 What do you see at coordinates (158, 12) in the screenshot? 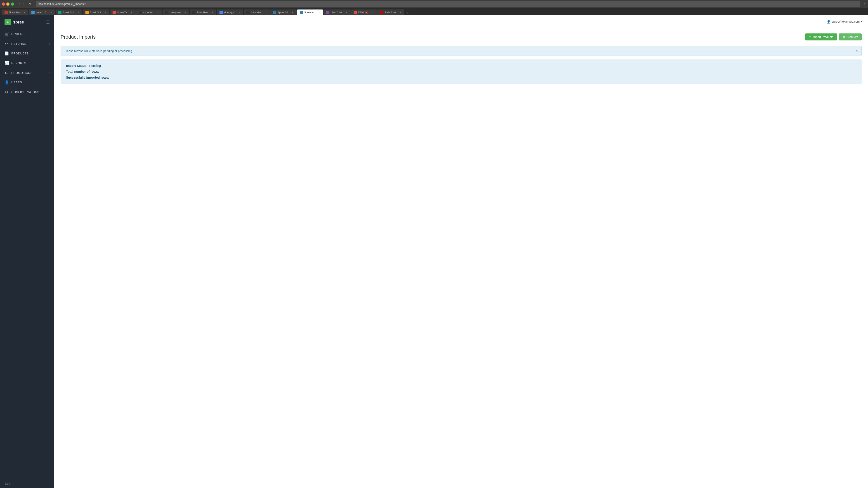
I see `tab-close-github1: ×` at bounding box center [158, 12].